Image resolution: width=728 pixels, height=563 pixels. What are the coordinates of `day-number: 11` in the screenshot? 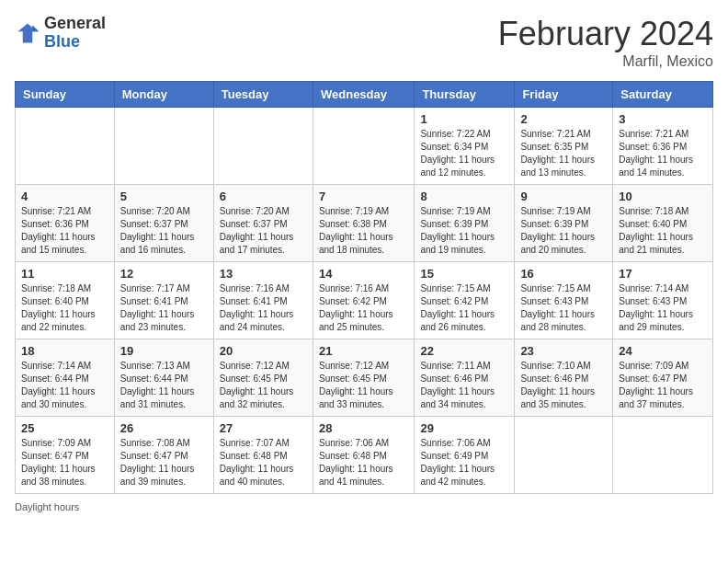 It's located at (64, 274).